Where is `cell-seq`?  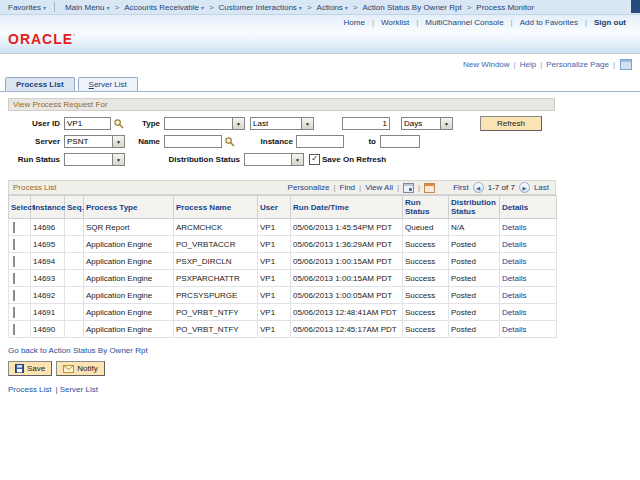 cell-seq is located at coordinates (74, 312).